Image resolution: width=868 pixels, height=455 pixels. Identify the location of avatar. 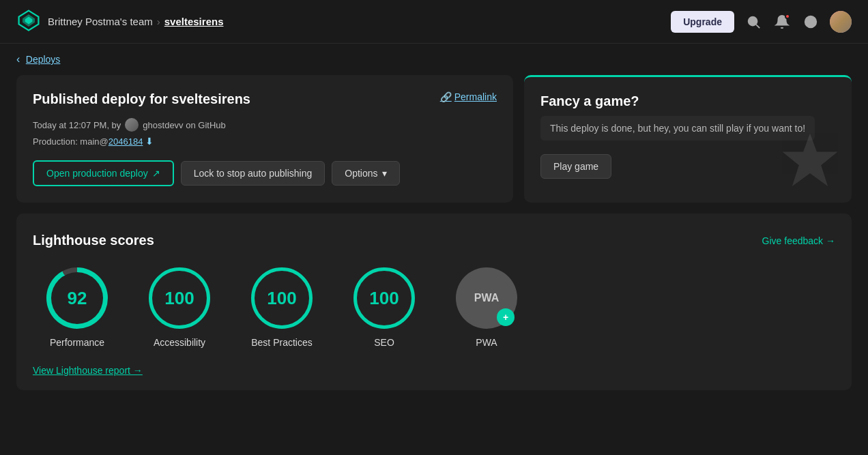
(841, 22).